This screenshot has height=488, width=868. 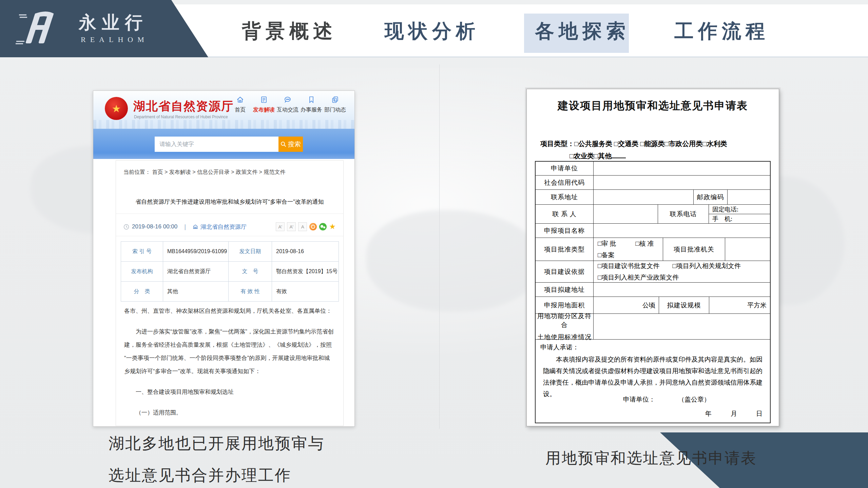 I want to click on search-input, so click(x=216, y=144).